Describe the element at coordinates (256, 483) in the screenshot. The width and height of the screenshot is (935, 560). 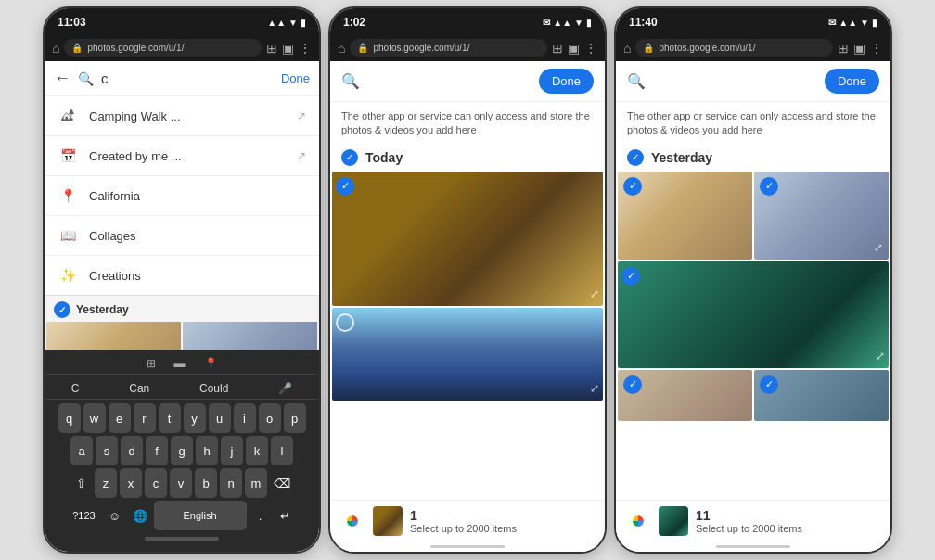
I see `key-m: m` at that location.